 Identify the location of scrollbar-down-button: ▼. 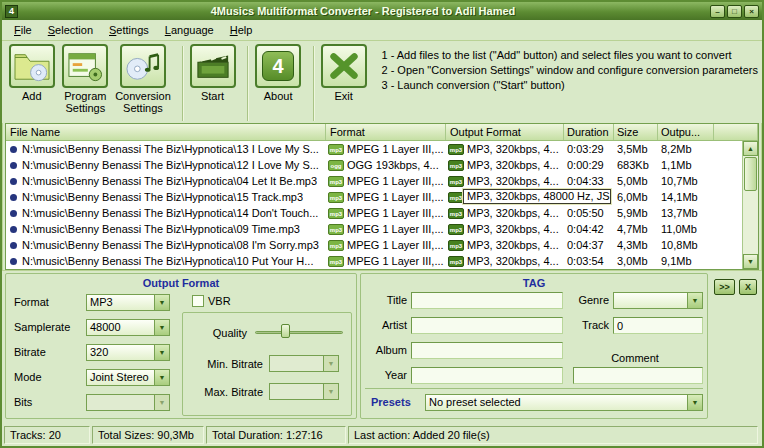
(750, 262).